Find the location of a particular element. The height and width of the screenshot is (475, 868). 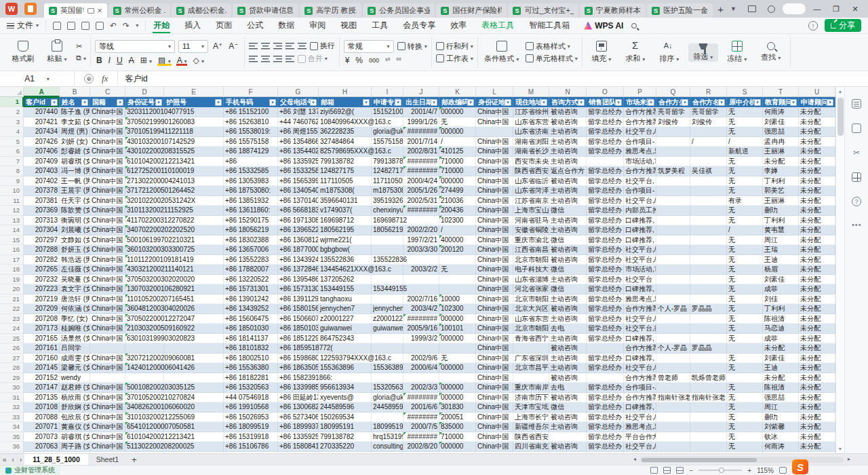

cell: 244589596 is located at coordinates (345, 407).